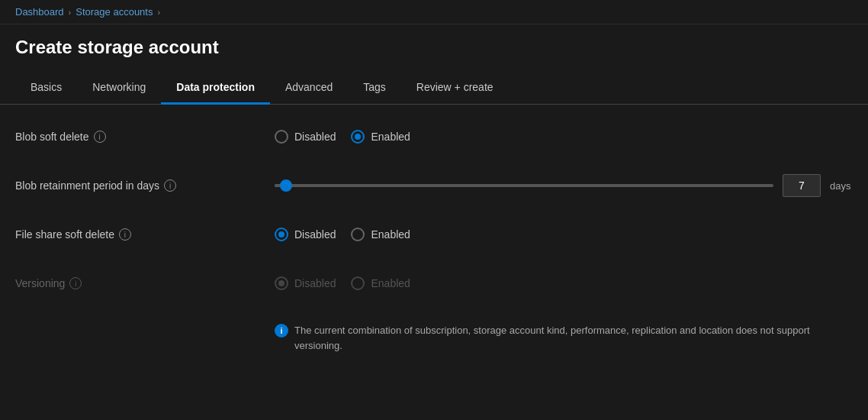  Describe the element at coordinates (802, 186) in the screenshot. I see `blob-retention-value-box: 7` at that location.